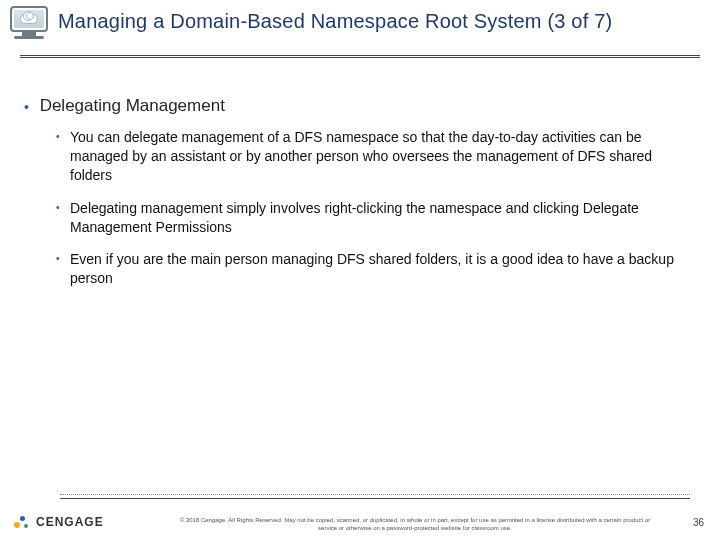  I want to click on section-heading-text: Delegating Management, so click(132, 106).